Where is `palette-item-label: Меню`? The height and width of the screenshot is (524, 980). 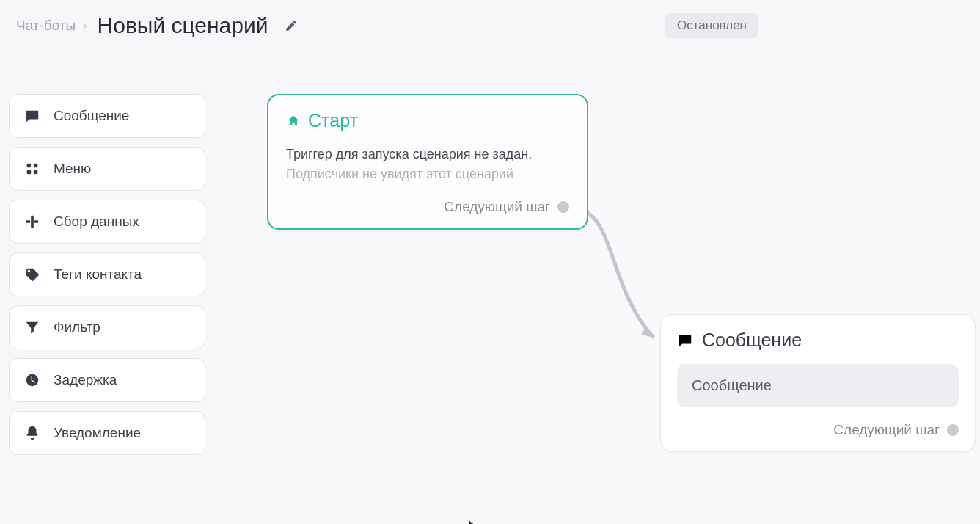 palette-item-label: Меню is located at coordinates (72, 169).